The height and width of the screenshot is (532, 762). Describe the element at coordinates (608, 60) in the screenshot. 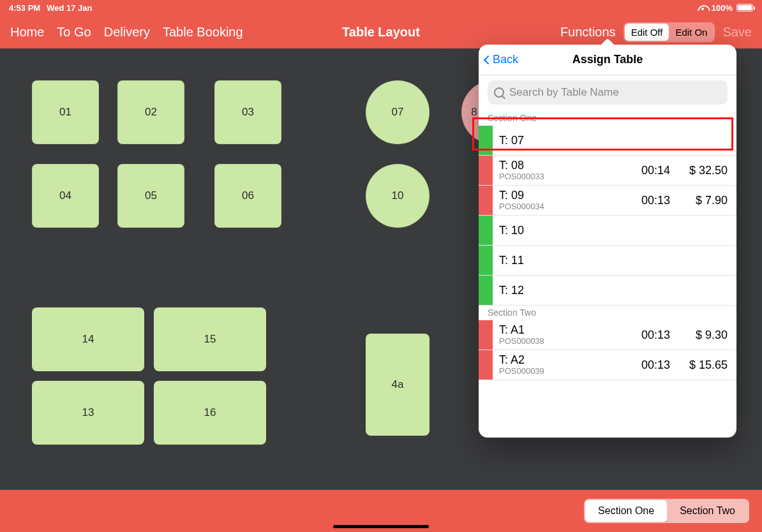

I see `popover-title: Assign Table` at that location.